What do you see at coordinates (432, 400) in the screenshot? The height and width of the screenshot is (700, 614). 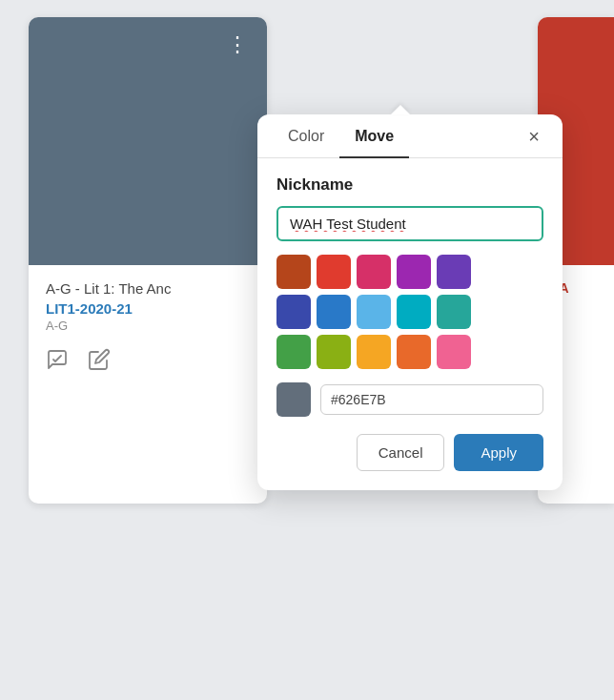 I see `custom-color-hex-input` at bounding box center [432, 400].